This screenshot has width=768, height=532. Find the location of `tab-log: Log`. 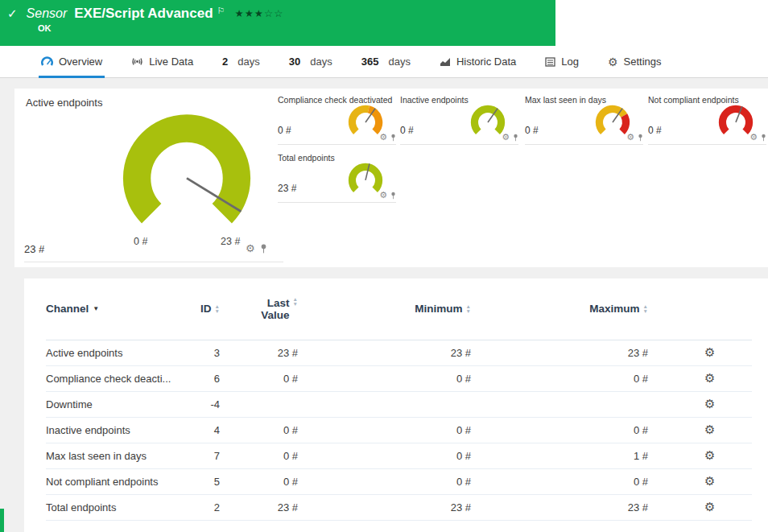

tab-log: Log is located at coordinates (562, 61).